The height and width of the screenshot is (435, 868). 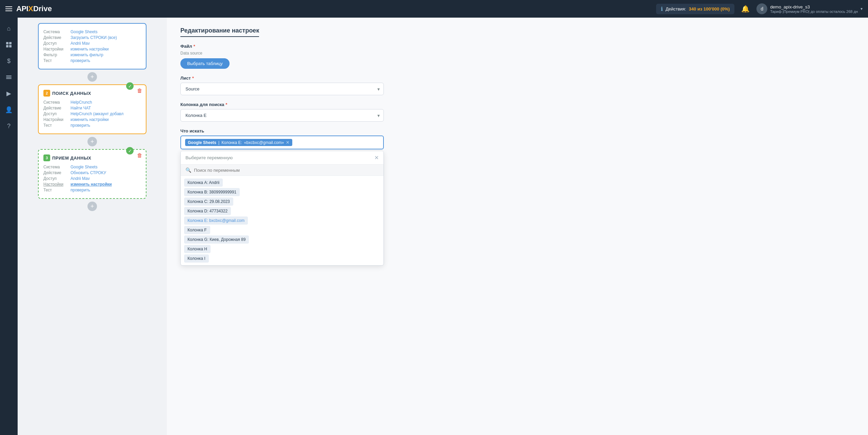 I want to click on card-delete-button: 🗑, so click(x=140, y=91).